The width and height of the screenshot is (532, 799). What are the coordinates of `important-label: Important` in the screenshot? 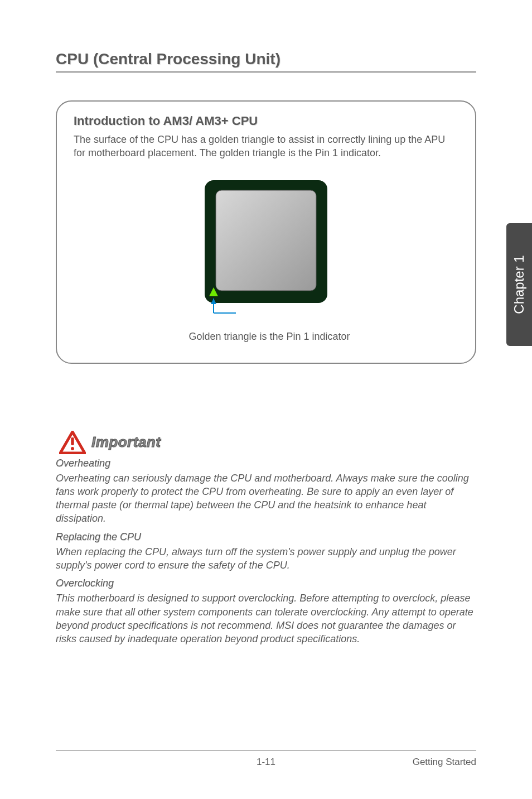 It's located at (126, 442).